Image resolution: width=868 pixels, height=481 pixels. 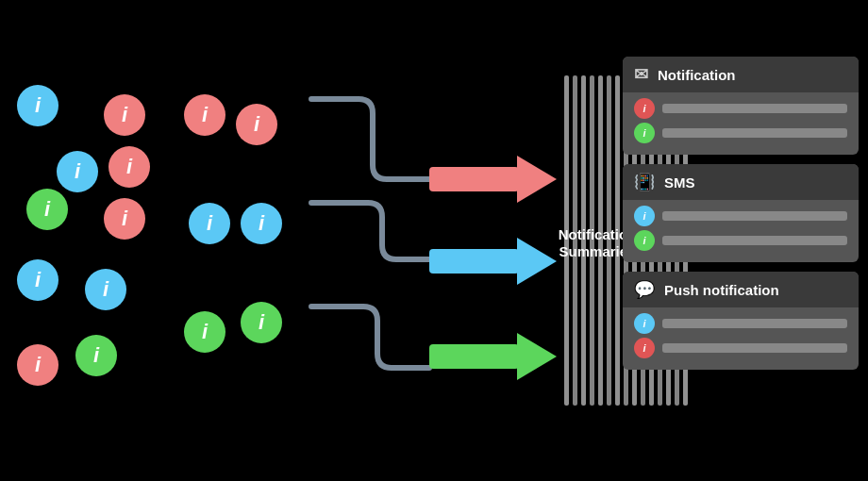 I want to click on sms-circle-blue: i, so click(x=644, y=216).